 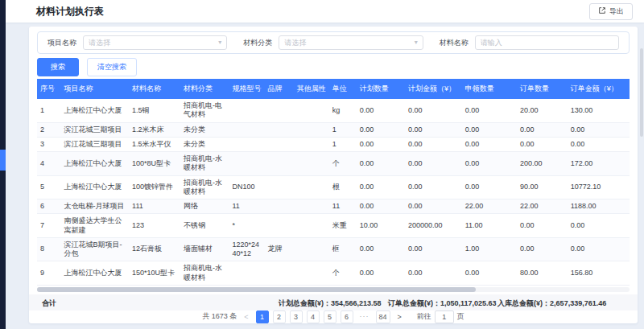 What do you see at coordinates (333, 144) in the screenshot?
I see `table-row: 3滨江花城三期项目1.5米水平仪未分类10.000.000.000.000.00` at bounding box center [333, 144].